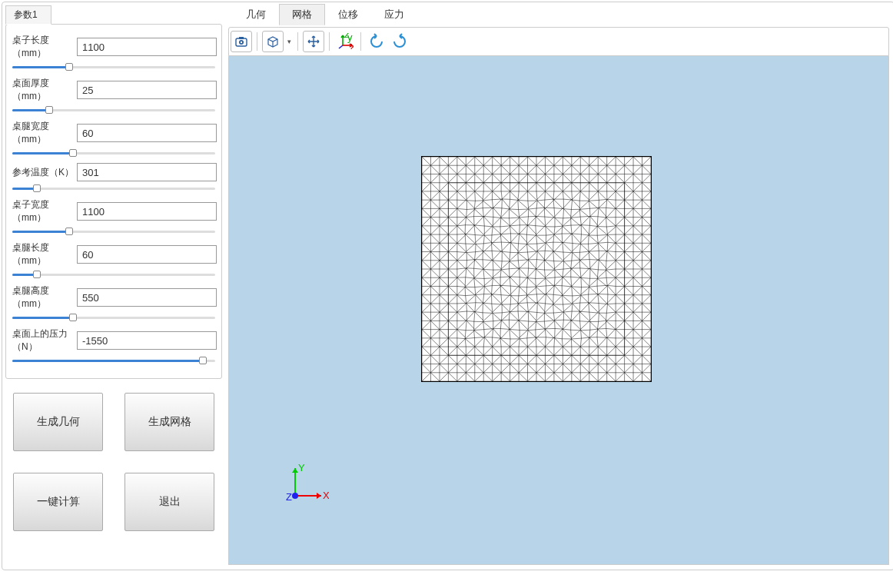 The height and width of the screenshot is (588, 893). I want to click on triad-y-label: Y, so click(301, 467).